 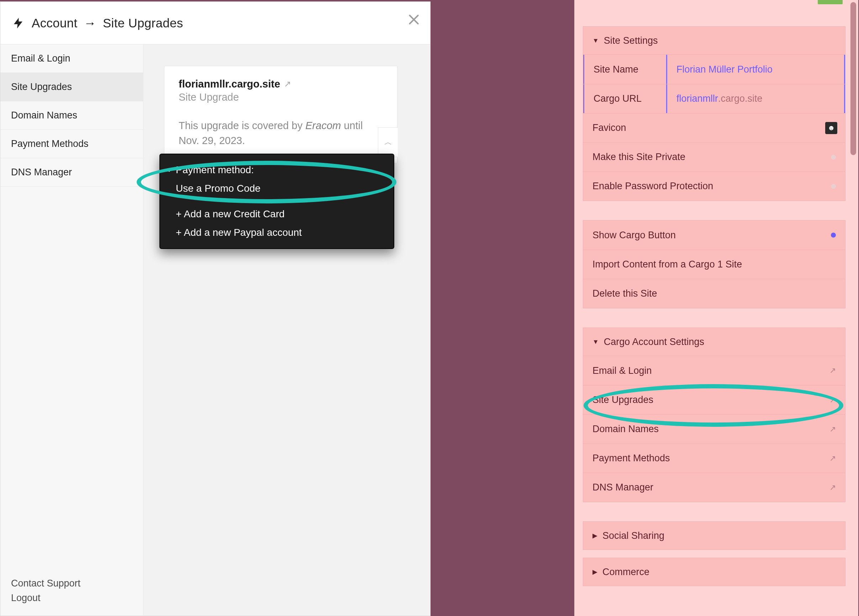 I want to click on row-import-cargo1: Import Content from a Cargo 1 Site, so click(x=714, y=264).